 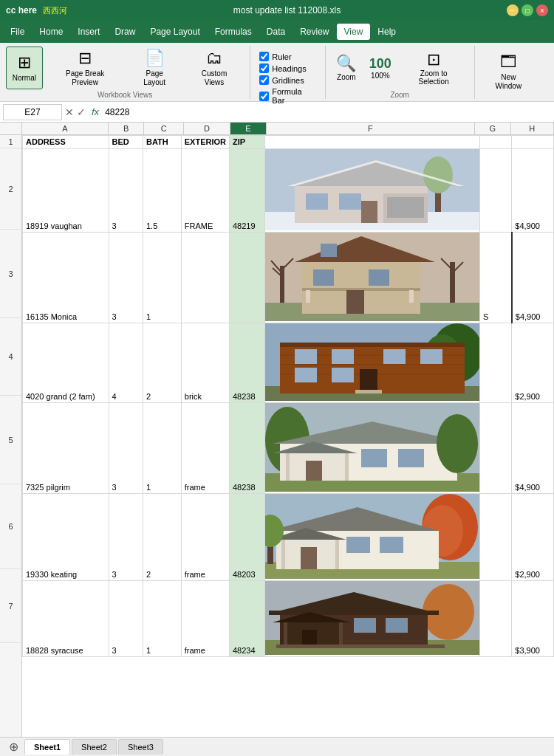 I want to click on cell-7a: 18828 syracuse, so click(x=66, y=619).